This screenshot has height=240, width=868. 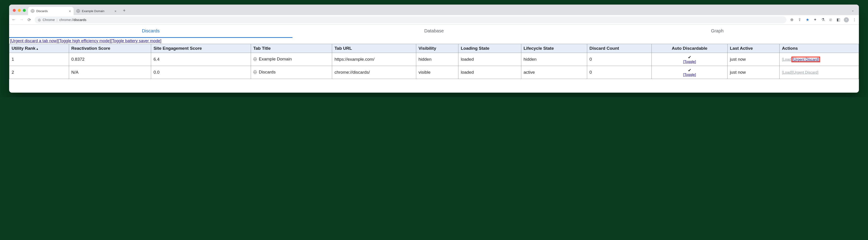 I want to click on labs-icon: ⚗, so click(x=823, y=20).